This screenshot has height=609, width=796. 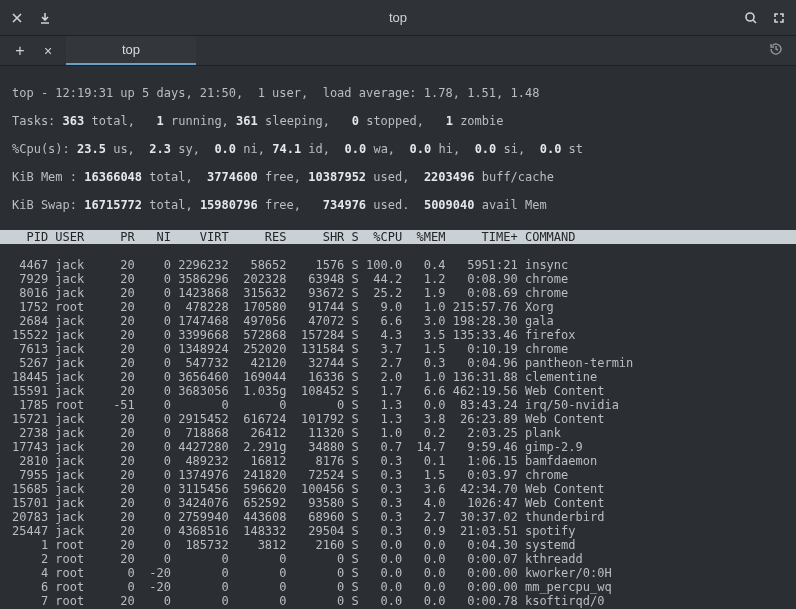 What do you see at coordinates (17, 18) in the screenshot?
I see `close-icon` at bounding box center [17, 18].